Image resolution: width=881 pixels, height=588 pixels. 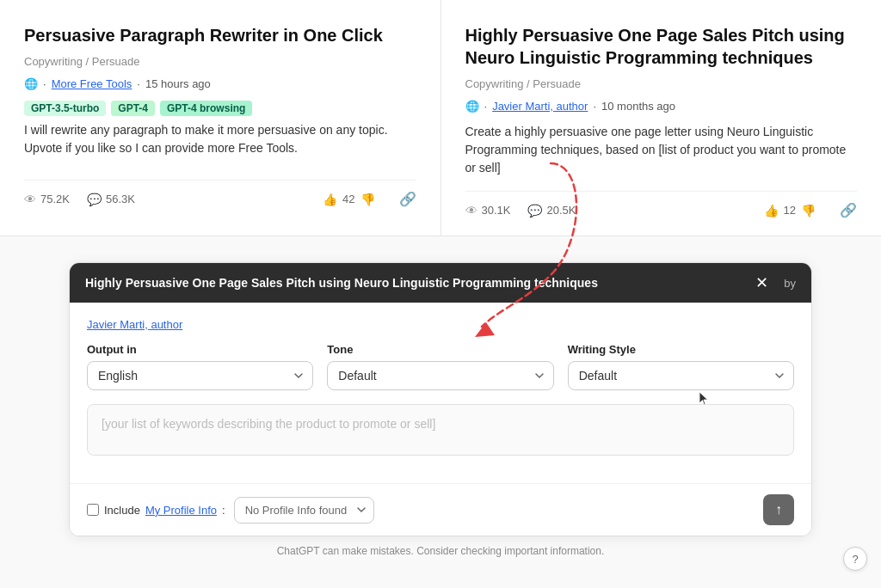 What do you see at coordinates (681, 366) in the screenshot?
I see `writing-style-group: Writing Style Default` at bounding box center [681, 366].